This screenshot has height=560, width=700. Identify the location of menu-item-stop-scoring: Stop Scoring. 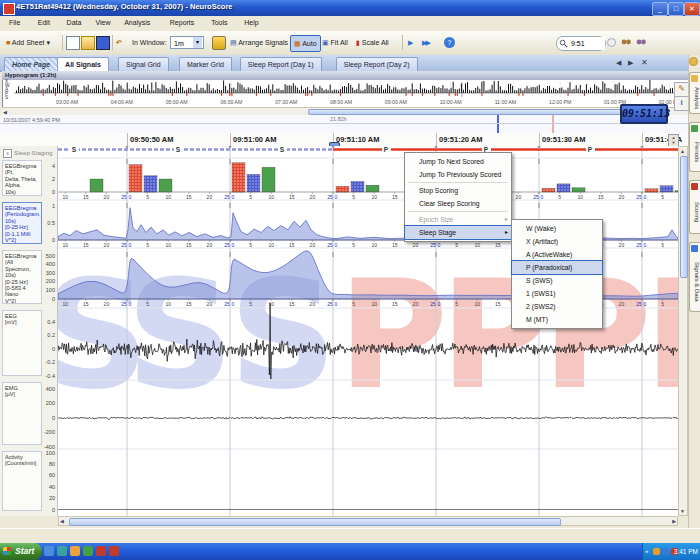
(458, 190).